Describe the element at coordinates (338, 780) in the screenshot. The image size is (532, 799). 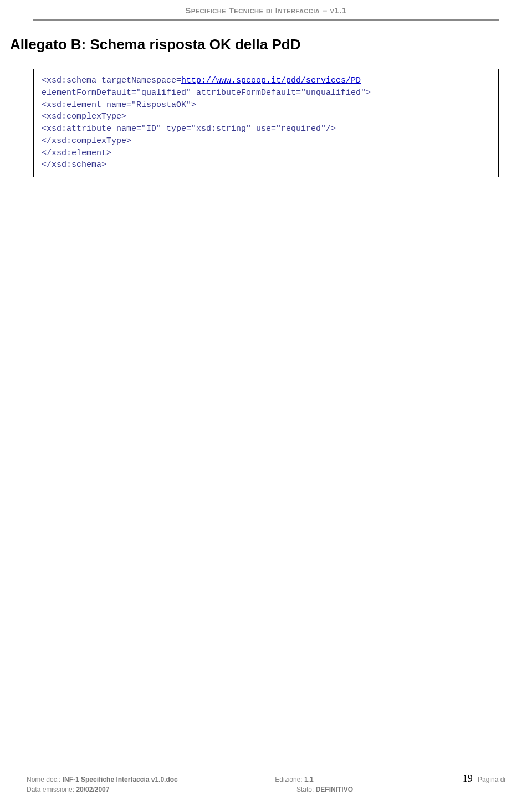
I see `footer-edizione: Edizione: 1.1` at that location.